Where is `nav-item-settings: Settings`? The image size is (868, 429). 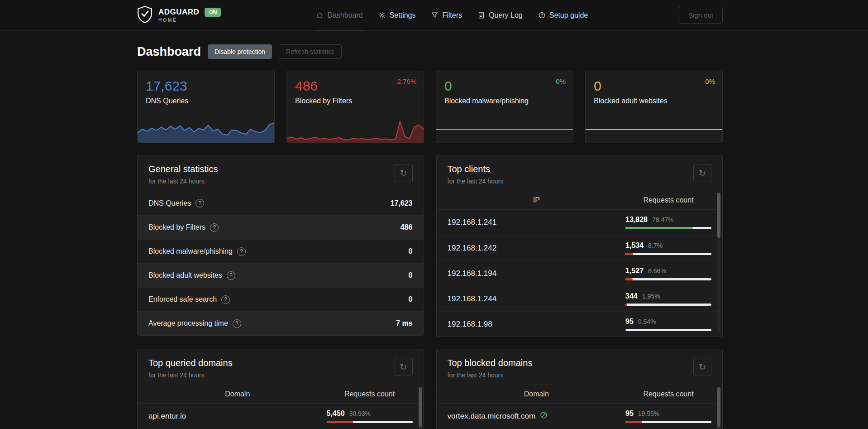
nav-item-settings: Settings is located at coordinates (397, 15).